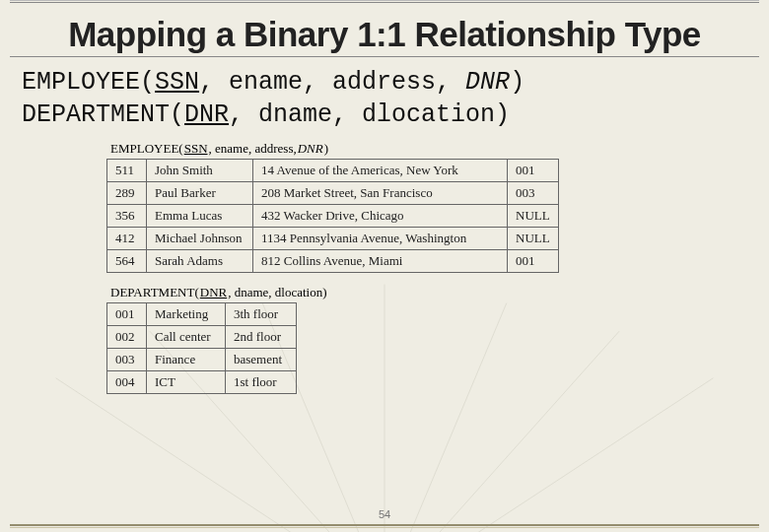 This screenshot has width=769, height=532. I want to click on cell-ename: Michael Johnson, so click(200, 238).